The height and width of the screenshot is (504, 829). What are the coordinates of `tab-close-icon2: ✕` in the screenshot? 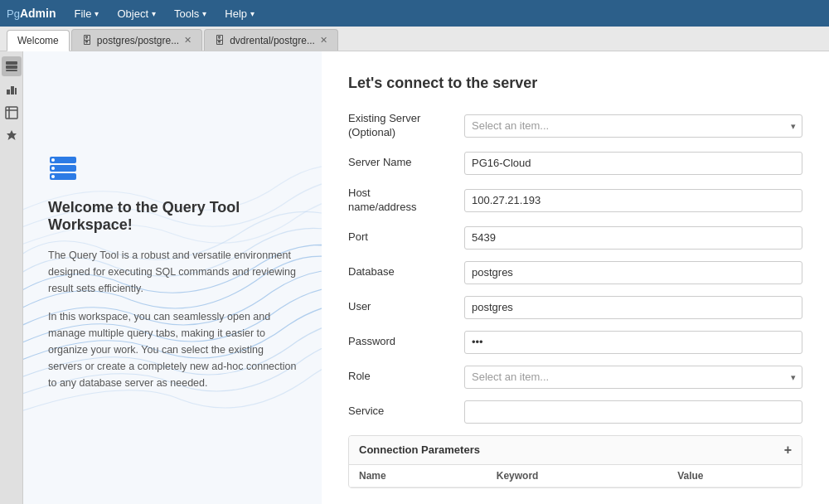 It's located at (323, 40).